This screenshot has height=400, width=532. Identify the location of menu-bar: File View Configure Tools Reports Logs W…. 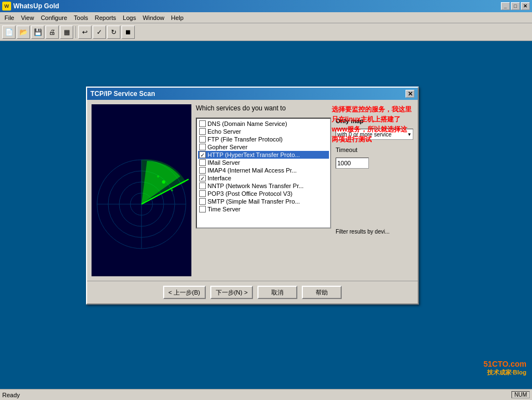
(266, 18).